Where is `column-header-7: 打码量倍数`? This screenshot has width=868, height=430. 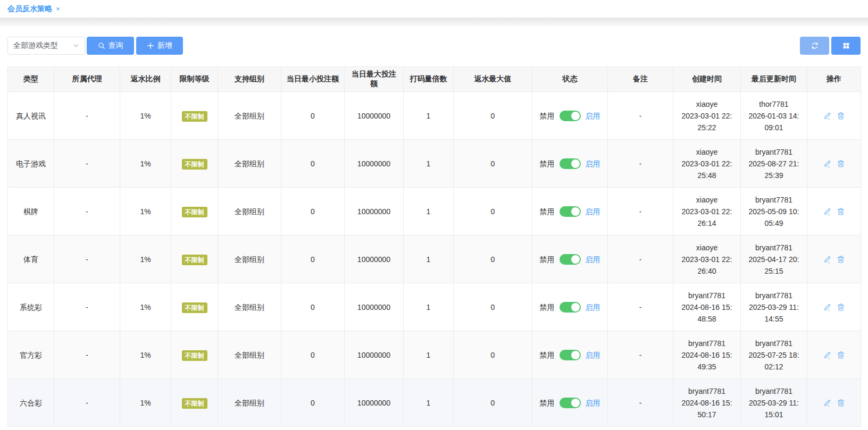
column-header-7: 打码量倍数 is located at coordinates (429, 80).